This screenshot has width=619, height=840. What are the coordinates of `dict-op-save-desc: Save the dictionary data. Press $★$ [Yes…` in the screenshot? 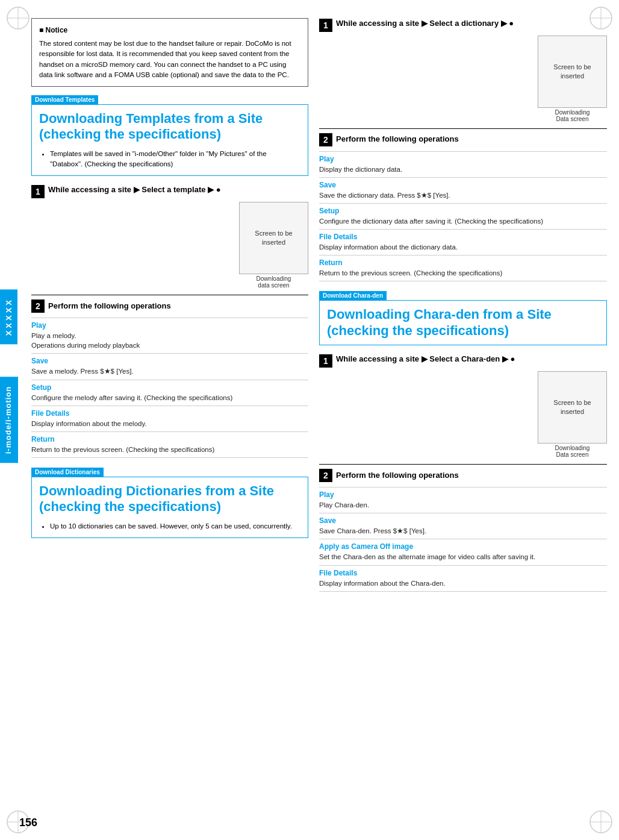 It's located at (463, 195).